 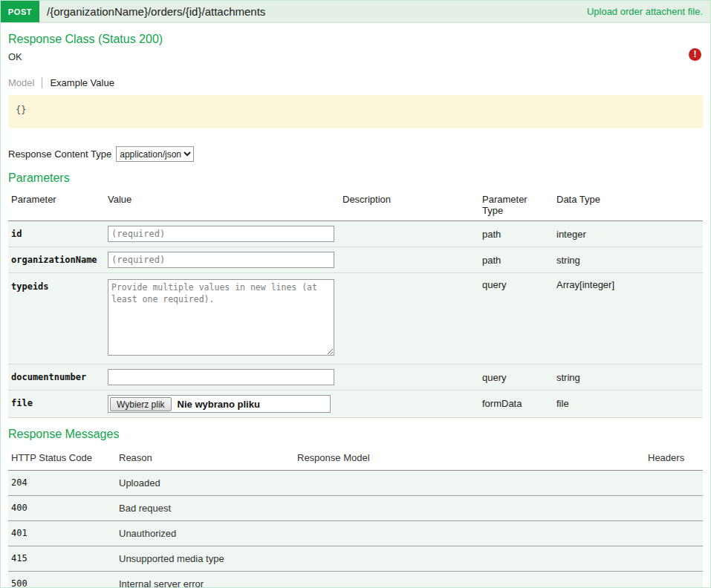 I want to click on file-status-text: Nie wybrano pliku, so click(x=218, y=404).